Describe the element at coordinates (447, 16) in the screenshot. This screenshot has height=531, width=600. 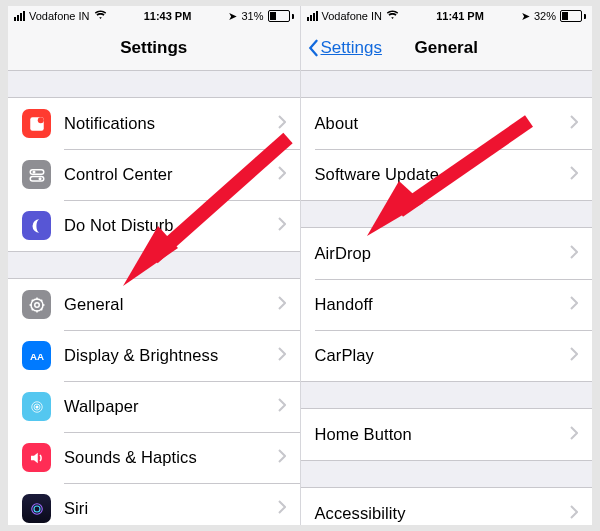
I see `status-bar: Vodafone IN 11:41 PM ➤ 32%` at that location.